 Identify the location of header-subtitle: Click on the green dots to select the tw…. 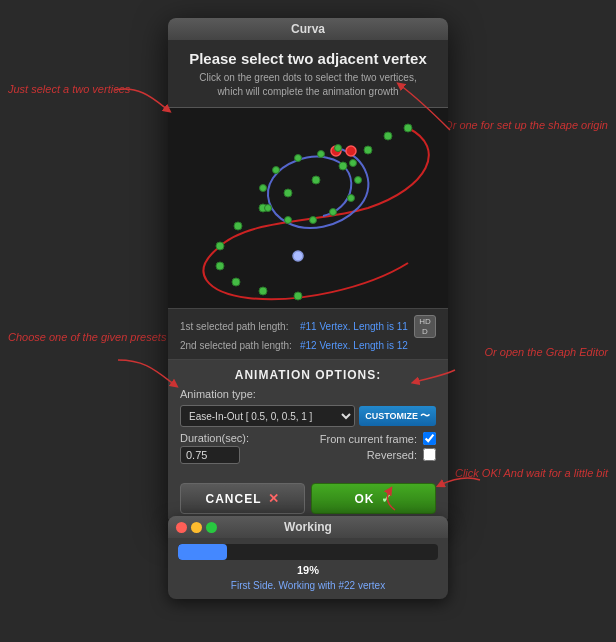
(308, 85).